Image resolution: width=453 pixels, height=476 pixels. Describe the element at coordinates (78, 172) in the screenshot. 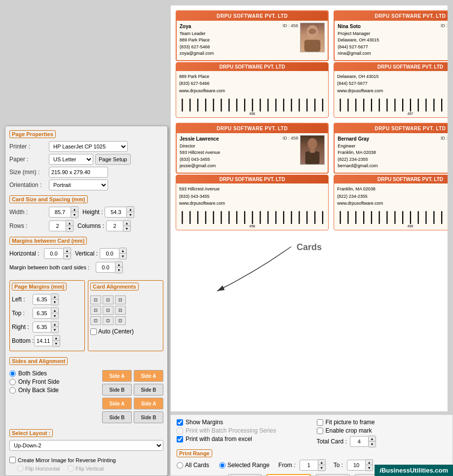

I see `size-input` at that location.